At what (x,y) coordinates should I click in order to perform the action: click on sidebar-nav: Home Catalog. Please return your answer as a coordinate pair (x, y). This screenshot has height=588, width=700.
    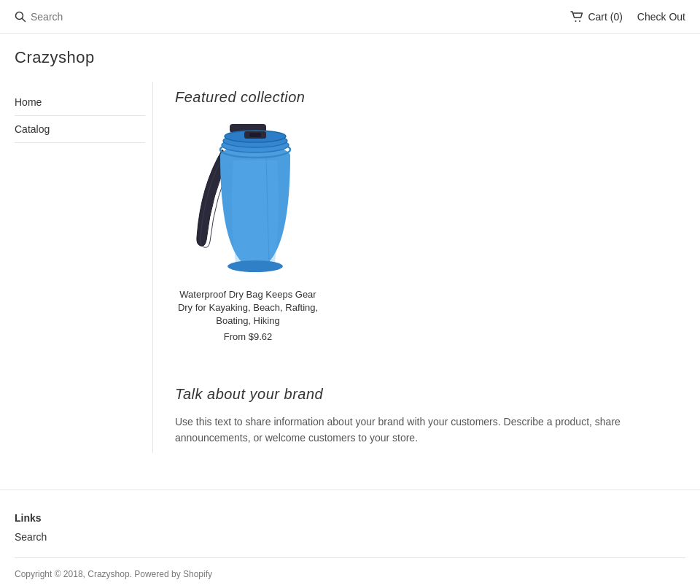
    Looking at the image, I should click on (80, 116).